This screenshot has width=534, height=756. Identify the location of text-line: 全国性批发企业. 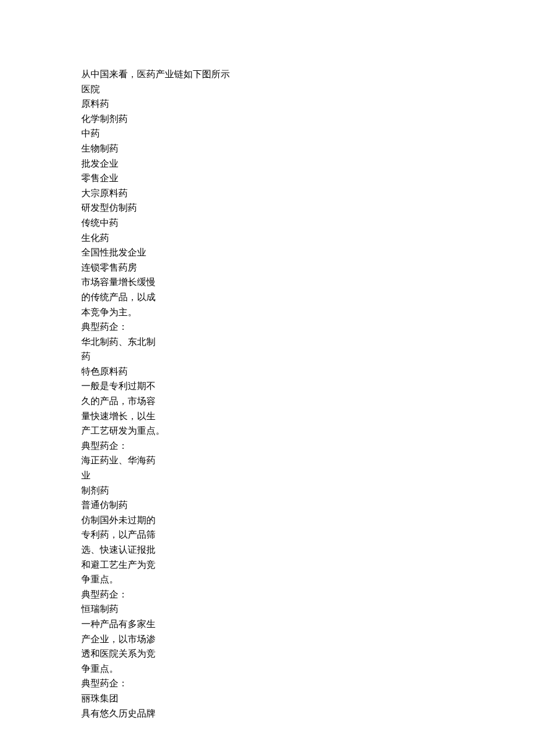
(267, 253).